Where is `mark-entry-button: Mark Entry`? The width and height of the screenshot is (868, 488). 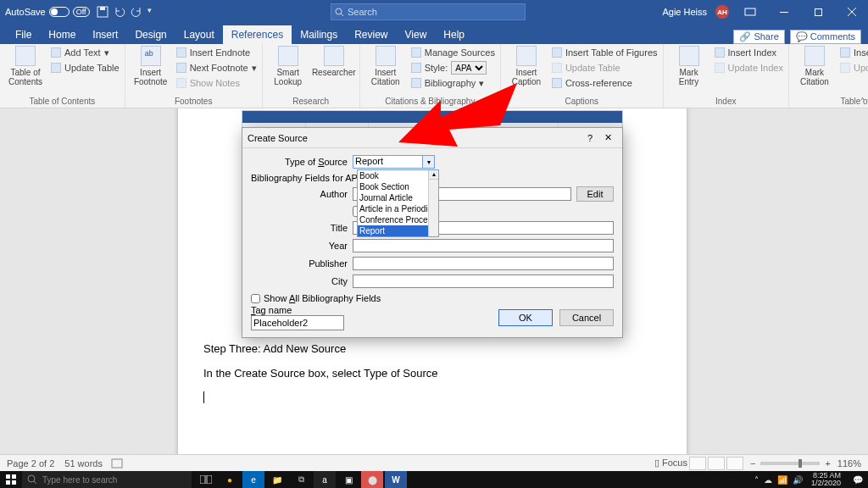
mark-entry-button: Mark Entry is located at coordinates (689, 66).